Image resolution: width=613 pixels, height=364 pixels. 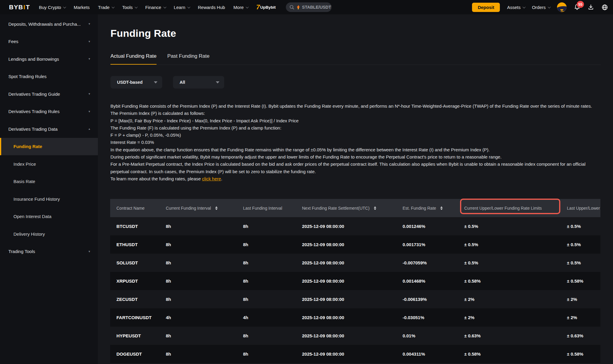 What do you see at coordinates (49, 129) in the screenshot?
I see `sidebar-item-derivatives-trading-data: Derivatives Trading Data▲` at bounding box center [49, 129].